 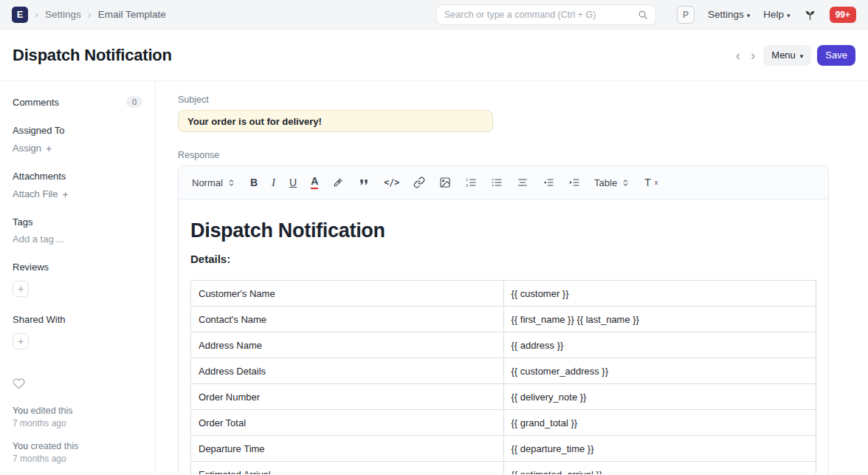 What do you see at coordinates (78, 417) in the screenshot?
I see `activity-entry: You edited this 7 months ago` at bounding box center [78, 417].